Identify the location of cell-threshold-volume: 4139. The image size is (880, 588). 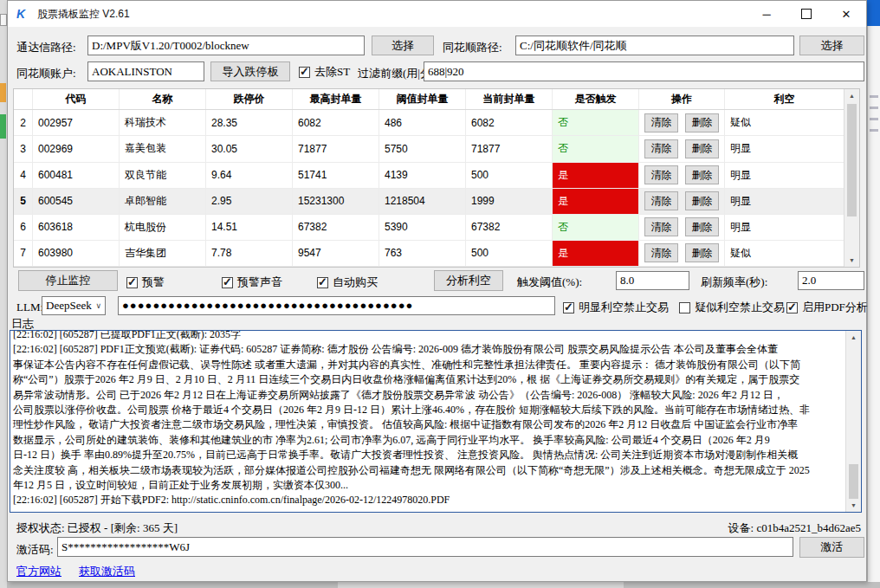
(423, 175).